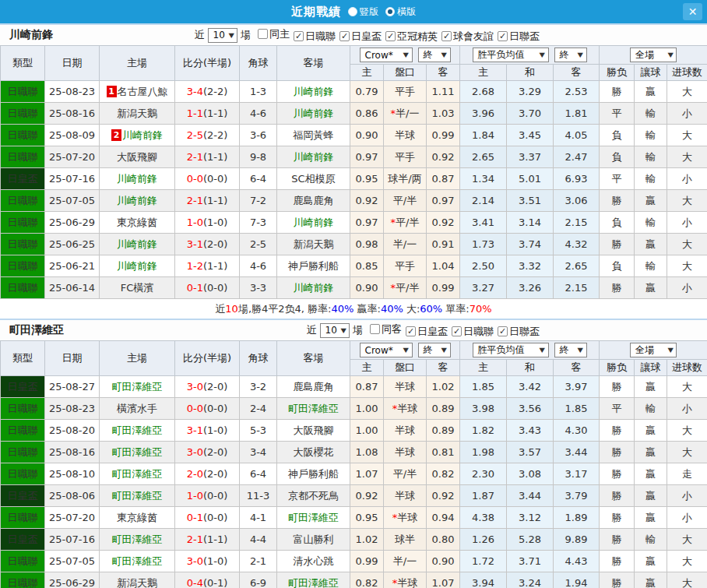  Describe the element at coordinates (407, 288) in the screenshot. I see `handicap-text: 平/半` at that location.